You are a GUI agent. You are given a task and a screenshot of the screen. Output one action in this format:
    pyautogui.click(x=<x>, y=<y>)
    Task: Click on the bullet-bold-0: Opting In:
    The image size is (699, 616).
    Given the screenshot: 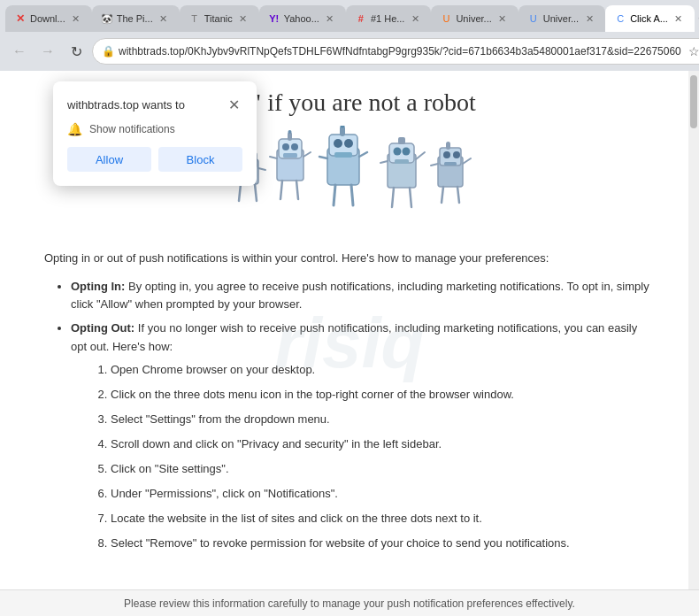 What is the action you would take?
    pyautogui.click(x=97, y=287)
    